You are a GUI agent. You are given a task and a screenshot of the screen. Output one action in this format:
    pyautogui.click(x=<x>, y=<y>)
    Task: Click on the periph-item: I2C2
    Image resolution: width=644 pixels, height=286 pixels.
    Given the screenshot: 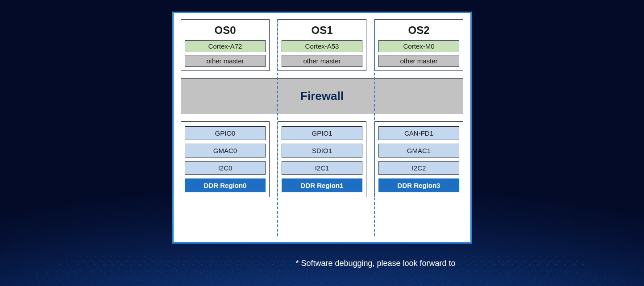 What is the action you would take?
    pyautogui.click(x=419, y=168)
    